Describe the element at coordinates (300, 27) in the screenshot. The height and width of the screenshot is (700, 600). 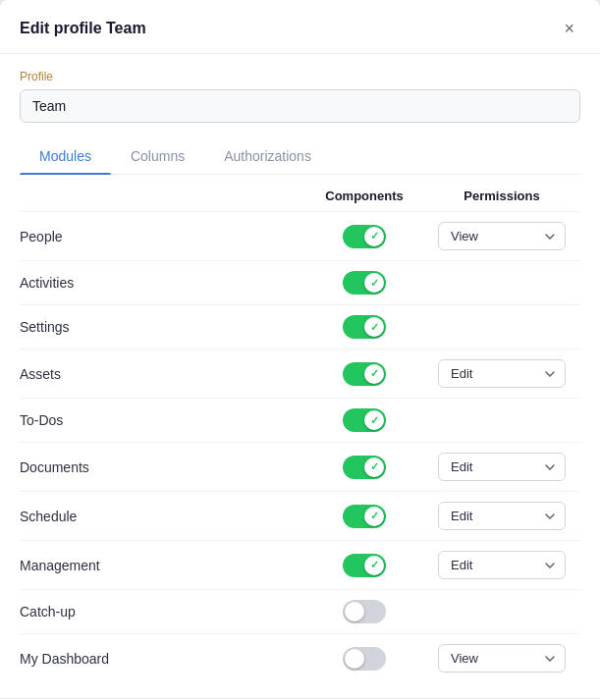
I see `modal-header: Edit profile Team ×` at that location.